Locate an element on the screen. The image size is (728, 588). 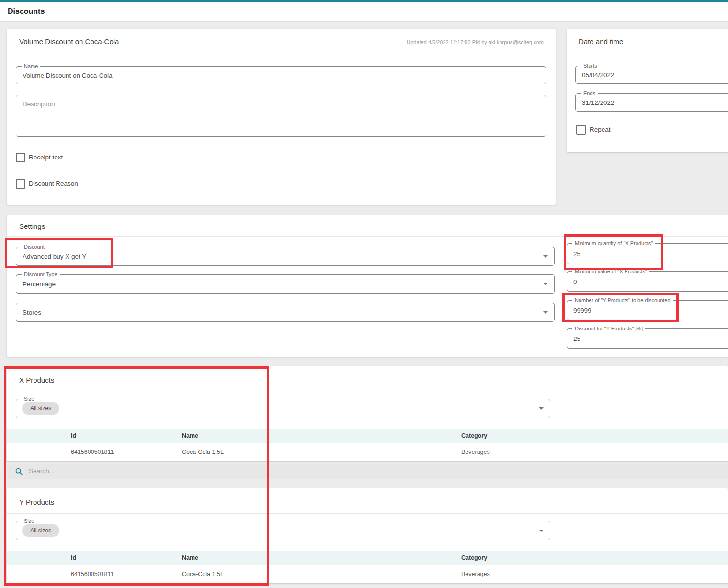
x-size-label: Size is located at coordinates (29, 399).